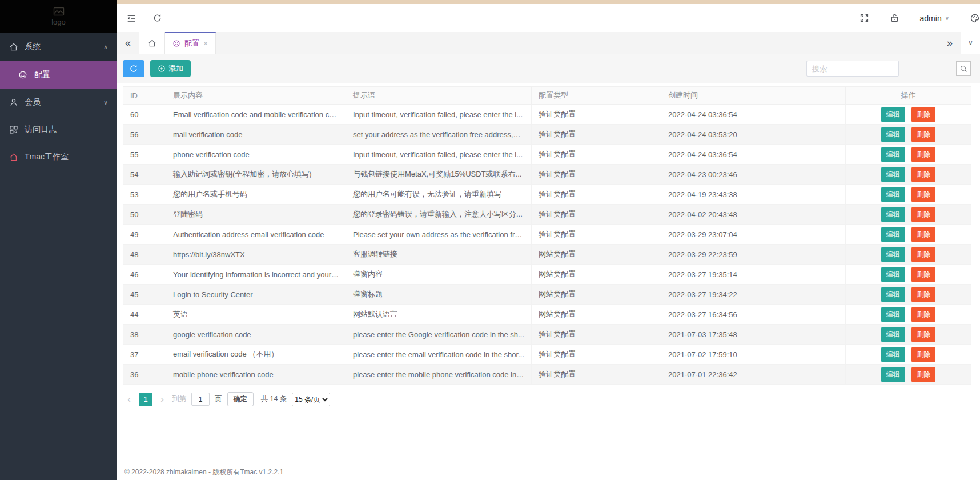  I want to click on sidebar-item-label: 配置, so click(42, 75).